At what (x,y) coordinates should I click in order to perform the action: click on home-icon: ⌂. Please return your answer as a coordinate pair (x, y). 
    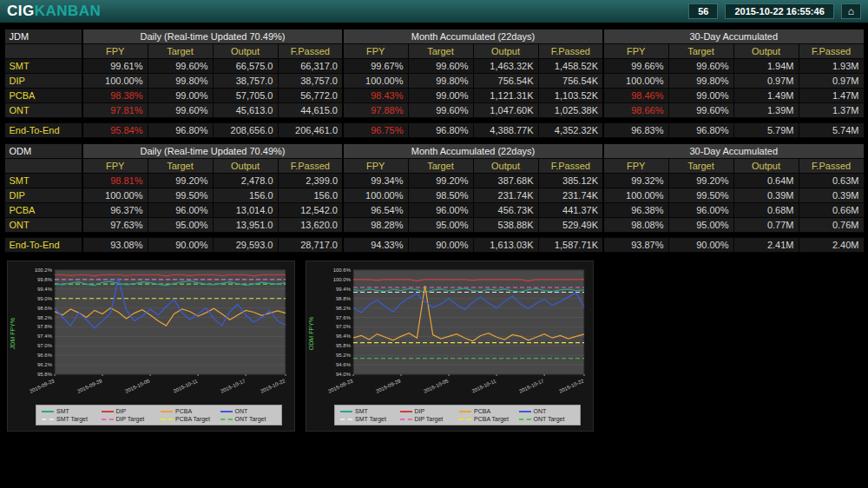
    Looking at the image, I should click on (851, 11).